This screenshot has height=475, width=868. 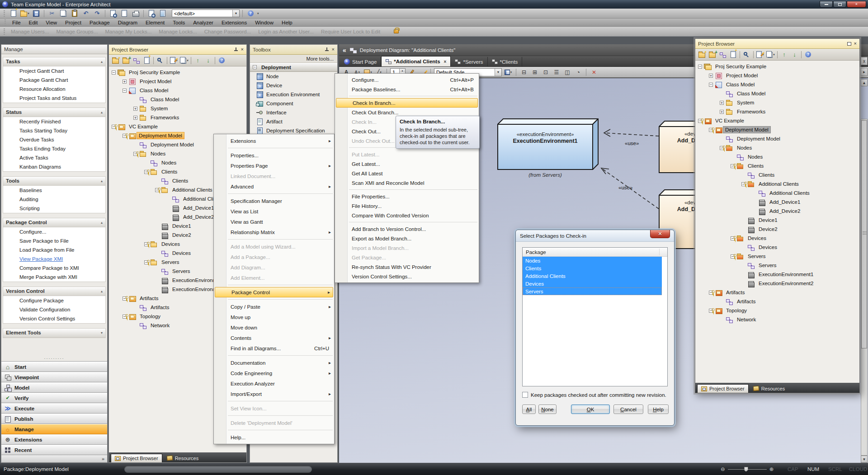 What do you see at coordinates (54, 232) in the screenshot?
I see `manage-item-configure: Configure...` at bounding box center [54, 232].